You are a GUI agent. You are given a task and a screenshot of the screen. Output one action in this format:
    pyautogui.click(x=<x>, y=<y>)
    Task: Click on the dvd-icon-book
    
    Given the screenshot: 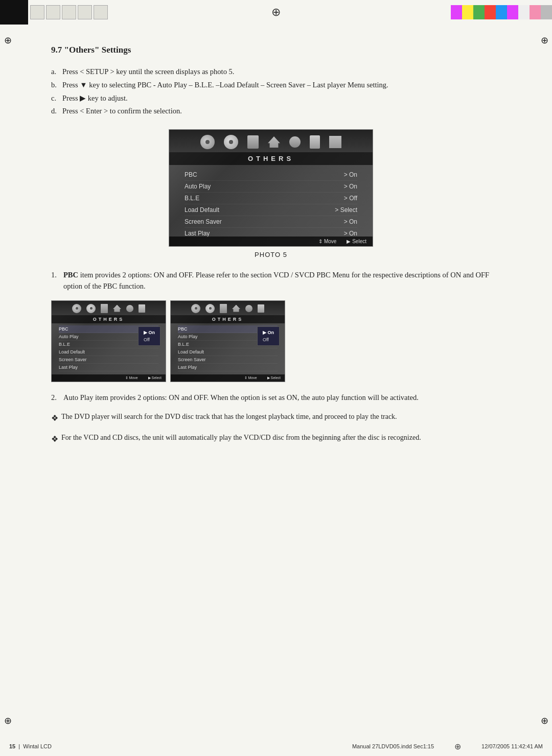 What is the action you would take?
    pyautogui.click(x=253, y=142)
    